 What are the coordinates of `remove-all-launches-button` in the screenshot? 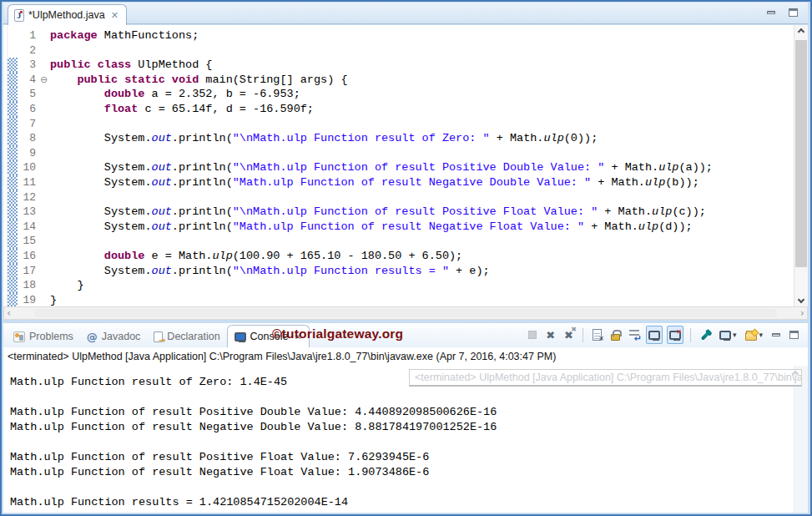 It's located at (569, 335).